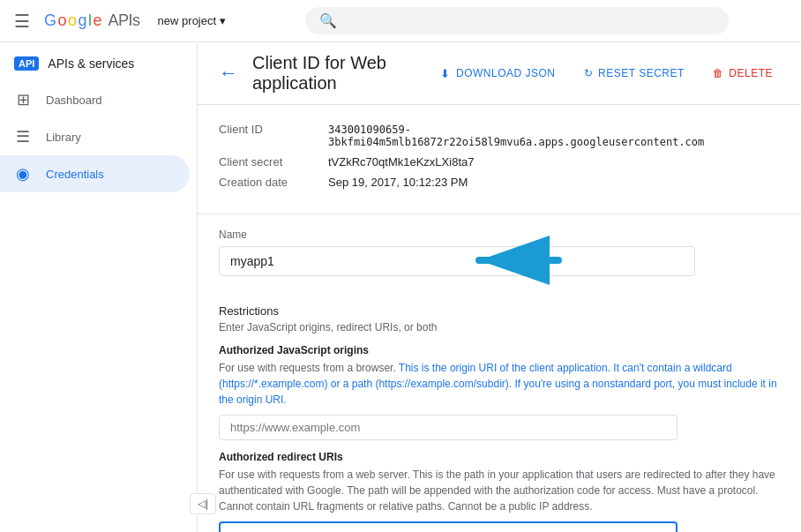  What do you see at coordinates (499, 384) in the screenshot?
I see `js-origins-desc: For use with requests from a browser. Th…` at bounding box center [499, 384].